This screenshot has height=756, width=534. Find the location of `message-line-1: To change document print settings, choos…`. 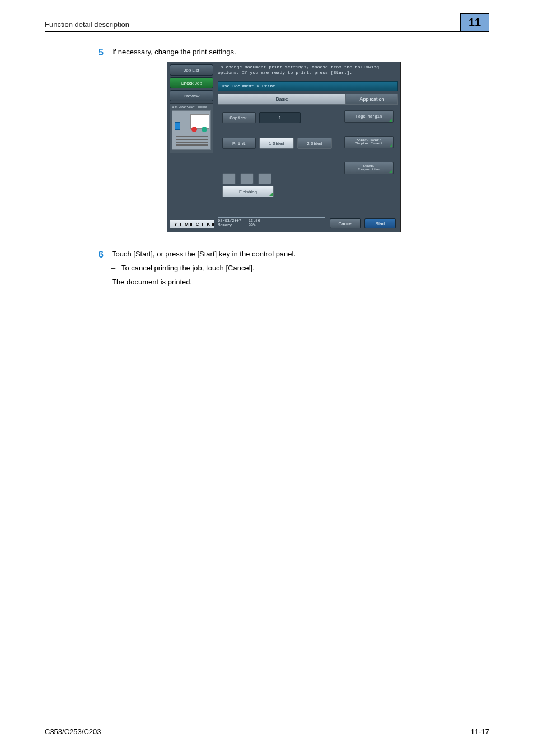

message-line-1: To change document print settings, choos… is located at coordinates (308, 67).